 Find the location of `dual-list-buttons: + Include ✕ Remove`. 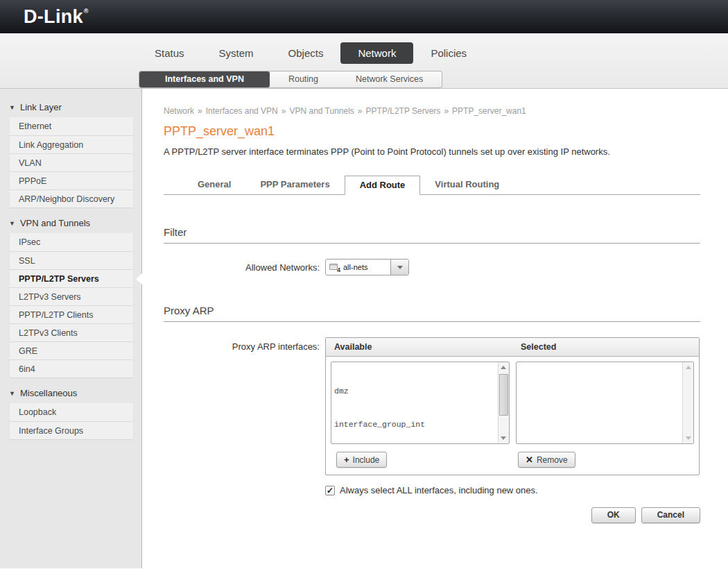

dual-list-buttons: + Include ✕ Remove is located at coordinates (512, 459).